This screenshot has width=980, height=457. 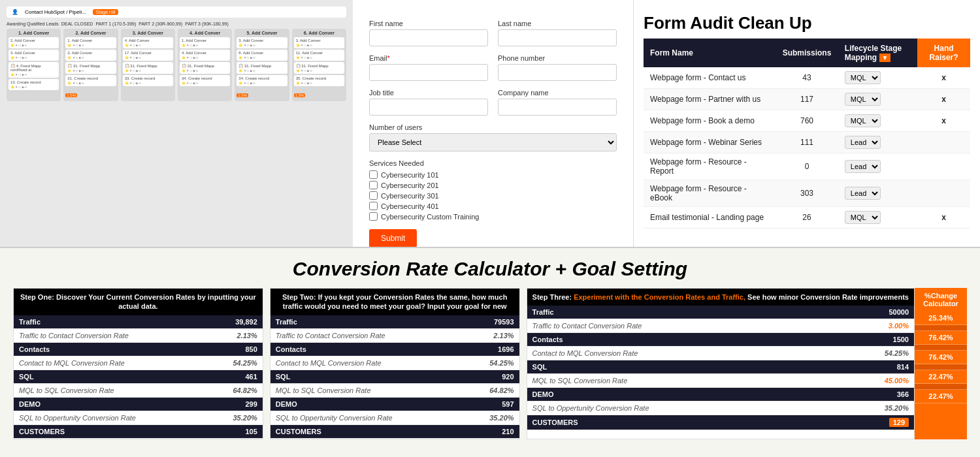 I want to click on stage-roll-button: Stage roll, so click(x=106, y=12).